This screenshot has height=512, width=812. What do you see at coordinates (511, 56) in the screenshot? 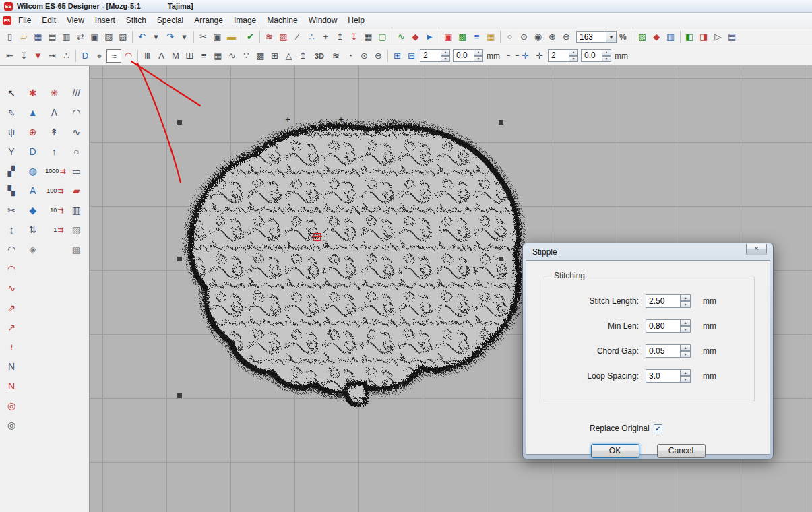
I see `dash-spacing-icon: ᠆᠆` at bounding box center [511, 56].